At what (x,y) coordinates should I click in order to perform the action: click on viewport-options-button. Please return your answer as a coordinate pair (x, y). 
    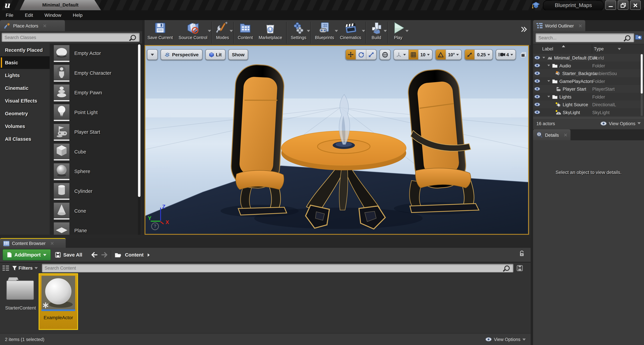
    Looking at the image, I should click on (152, 54).